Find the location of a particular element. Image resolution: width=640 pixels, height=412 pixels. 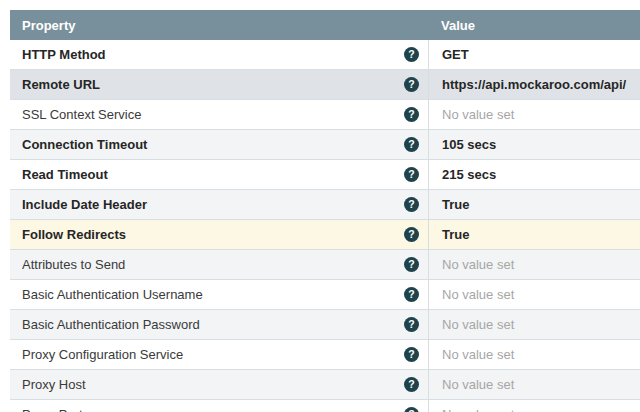

property-name: Proxy Configuration Service is located at coordinates (213, 354).